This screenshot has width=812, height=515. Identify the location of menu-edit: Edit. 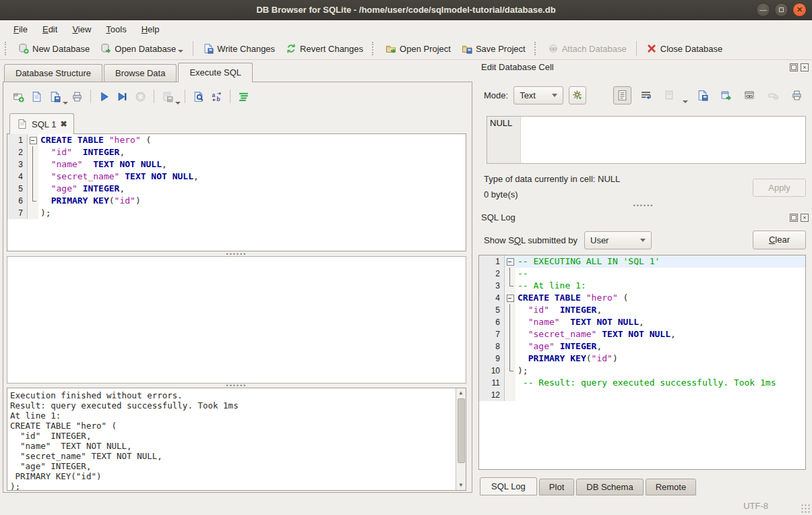
(50, 30).